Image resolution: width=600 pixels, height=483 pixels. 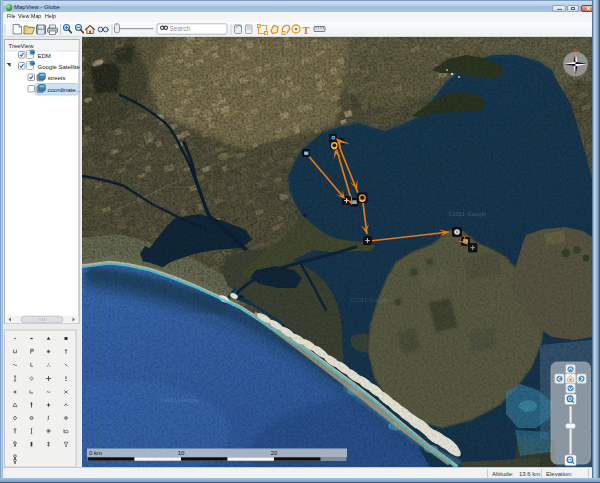 I want to click on svg-text: Search, so click(x=180, y=28).